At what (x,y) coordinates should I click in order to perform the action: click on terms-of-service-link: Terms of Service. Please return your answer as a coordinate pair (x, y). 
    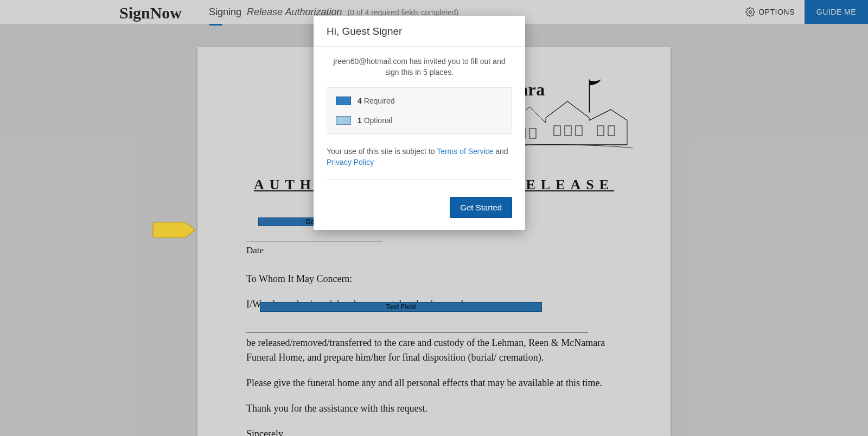
    Looking at the image, I should click on (465, 151).